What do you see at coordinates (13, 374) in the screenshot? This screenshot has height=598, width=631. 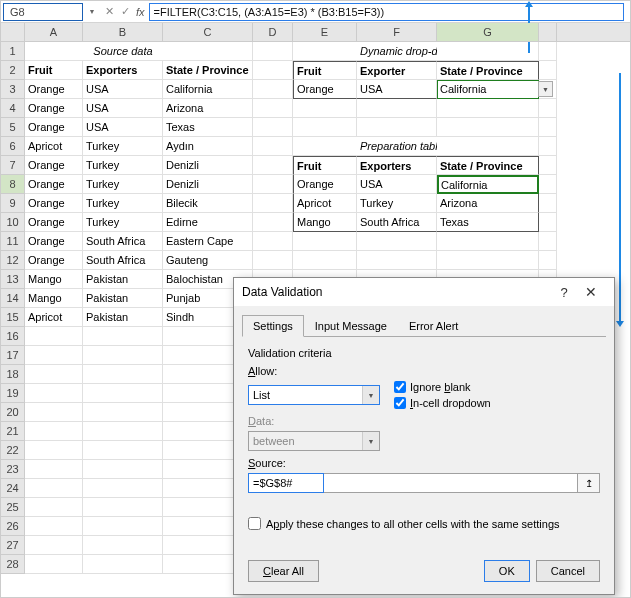 I see `row-header: 18` at bounding box center [13, 374].